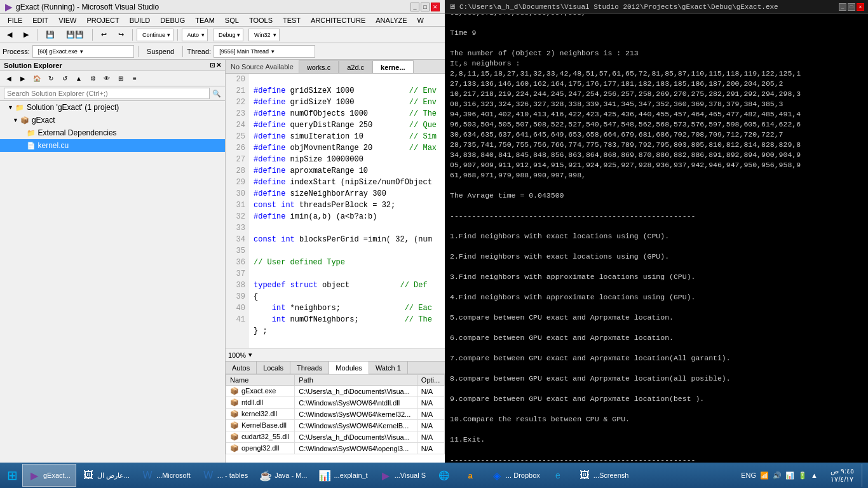 The width and height of the screenshot is (868, 488). What do you see at coordinates (15, 120) in the screenshot?
I see `project-arrow: ▼` at bounding box center [15, 120].